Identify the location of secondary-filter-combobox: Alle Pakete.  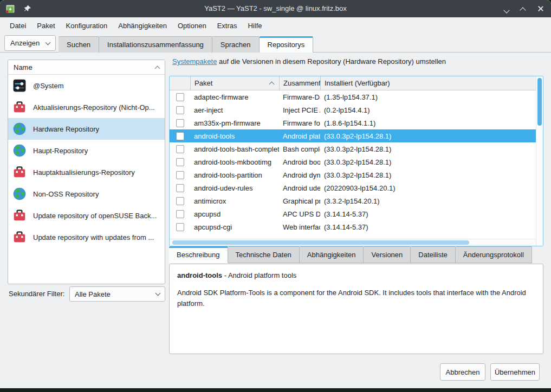
(117, 294).